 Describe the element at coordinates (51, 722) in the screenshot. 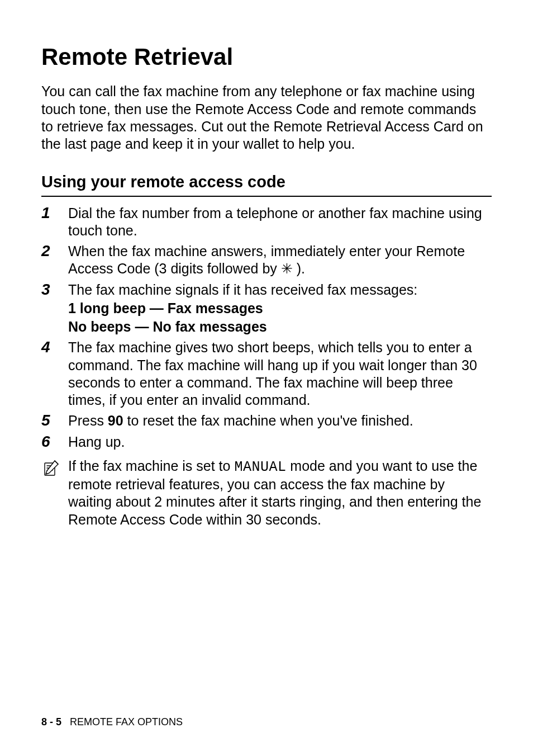

I see `footer-page-number: 8 - 5` at that location.